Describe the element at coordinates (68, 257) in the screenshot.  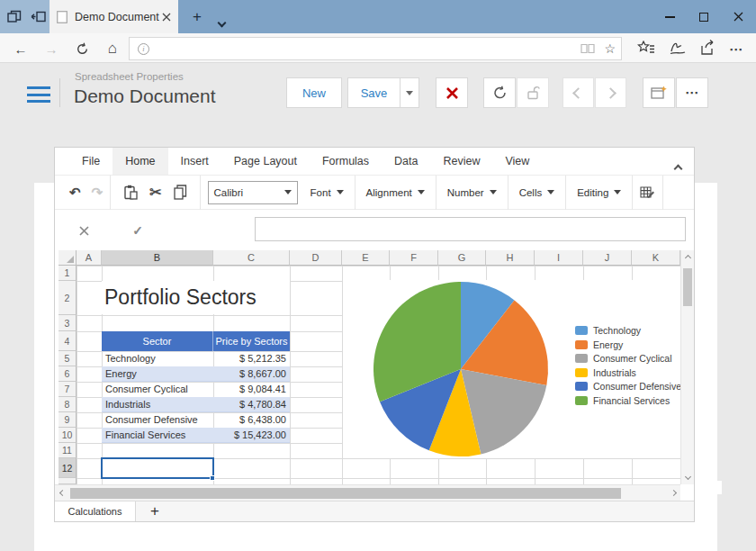
I see `select-all-corner` at that location.